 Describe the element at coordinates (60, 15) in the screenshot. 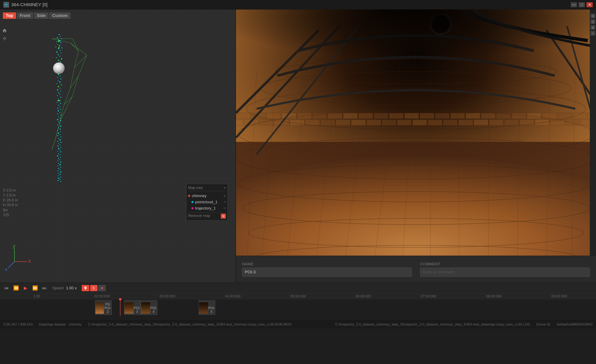

I see `view-custom-button: Custom` at that location.